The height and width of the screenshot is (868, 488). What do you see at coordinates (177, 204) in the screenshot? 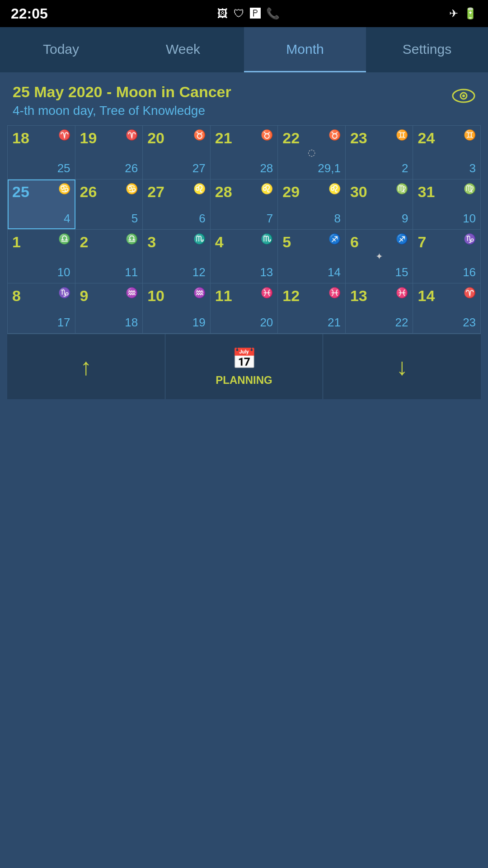
I see `calendar-cell: 27♌6` at bounding box center [177, 204].